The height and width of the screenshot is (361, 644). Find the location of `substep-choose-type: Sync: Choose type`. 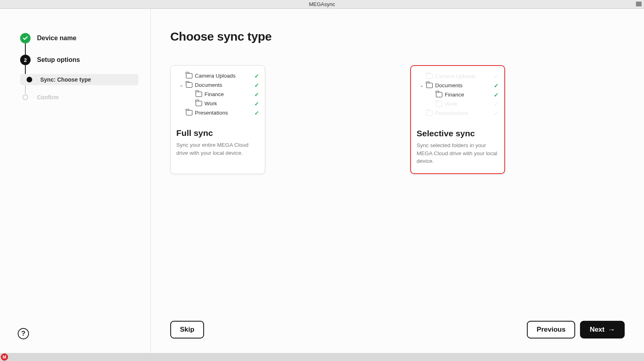

substep-choose-type: Sync: Choose type is located at coordinates (79, 80).